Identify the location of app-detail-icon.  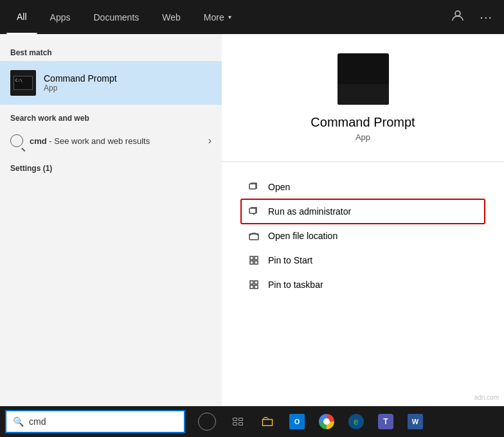
(363, 79).